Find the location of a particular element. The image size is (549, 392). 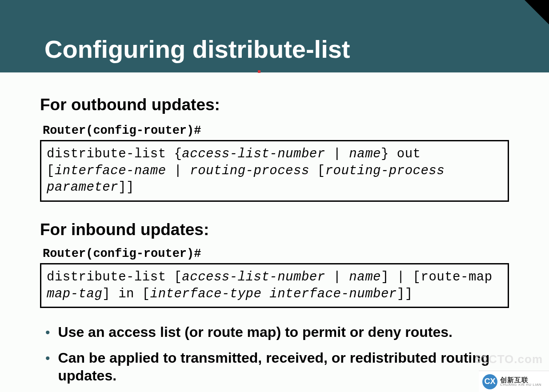

bullet-list: • Use an access list (or route map) to p… is located at coordinates (275, 354).